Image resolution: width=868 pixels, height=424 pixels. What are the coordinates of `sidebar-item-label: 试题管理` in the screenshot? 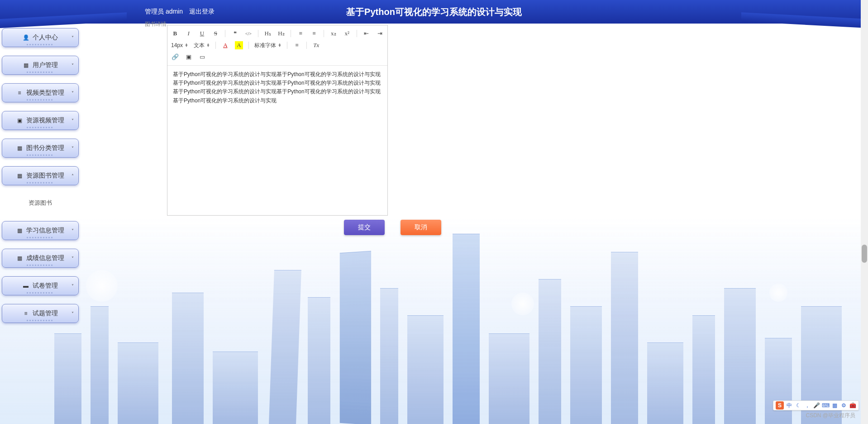 It's located at (45, 313).